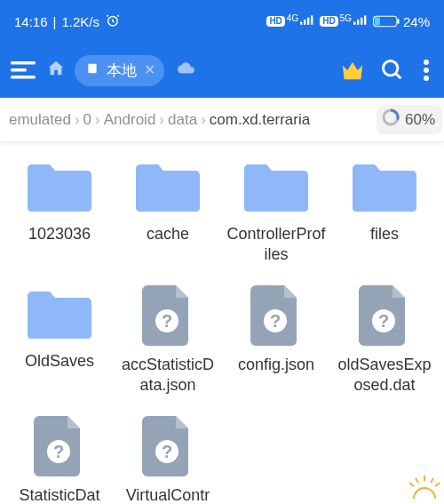 The width and height of the screenshot is (444, 504). I want to click on status-net-speed: 1.2K/s, so click(80, 21).